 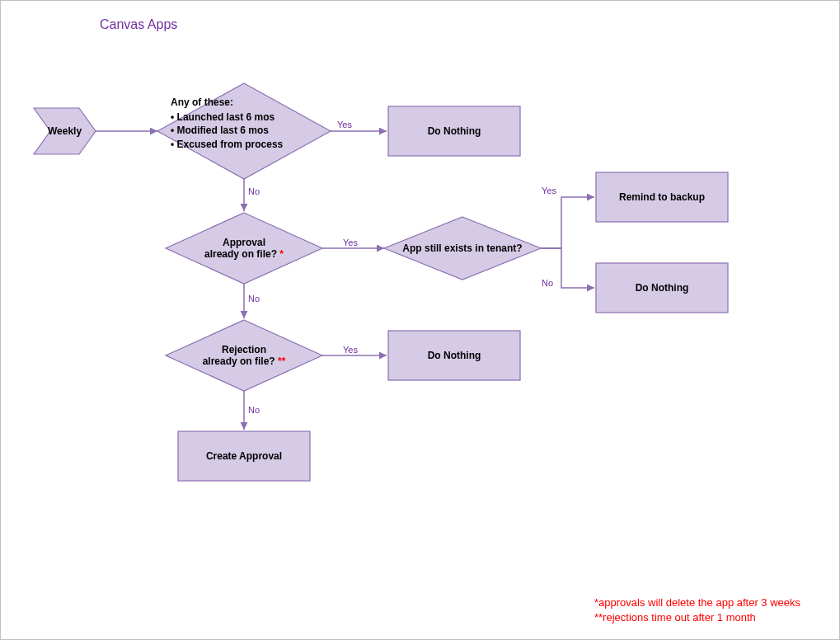 What do you see at coordinates (258, 191) in the screenshot?
I see `edge-label-no-1: No` at bounding box center [258, 191].